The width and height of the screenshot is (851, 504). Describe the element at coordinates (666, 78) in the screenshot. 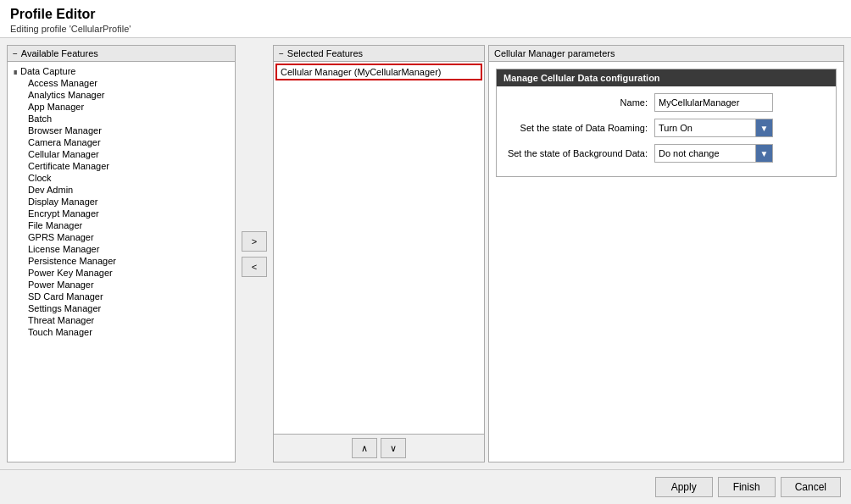

I see `config-section-title: Manage Cellular Data configuration` at that location.